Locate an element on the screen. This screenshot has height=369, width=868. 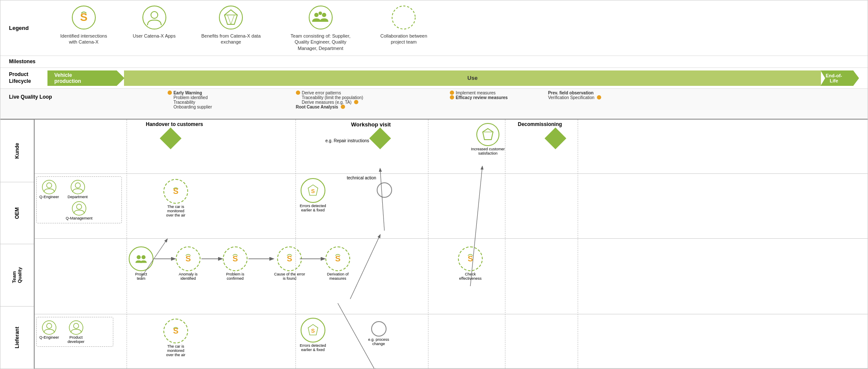
q-engineer-lief: Q-Engineer is located at coordinates (49, 330).